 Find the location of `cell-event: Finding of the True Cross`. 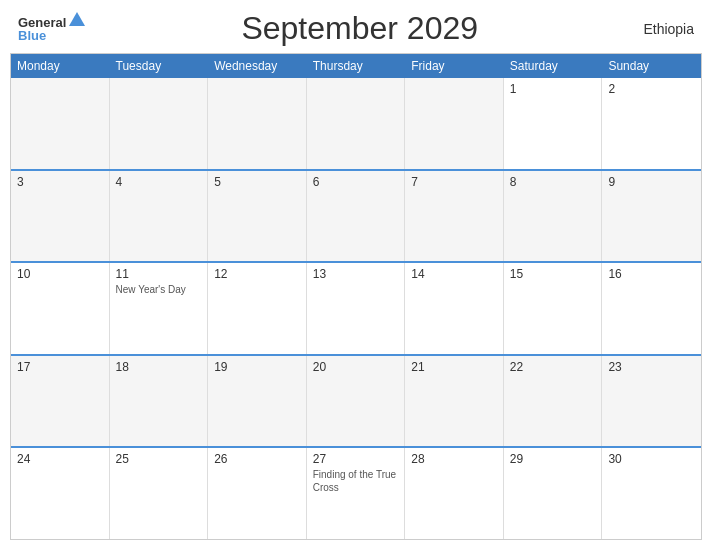

cell-event: Finding of the True Cross is located at coordinates (356, 481).